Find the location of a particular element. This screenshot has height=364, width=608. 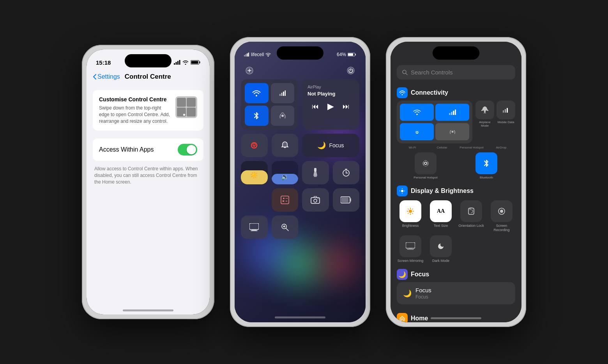

calculator-tile is located at coordinates (285, 200).